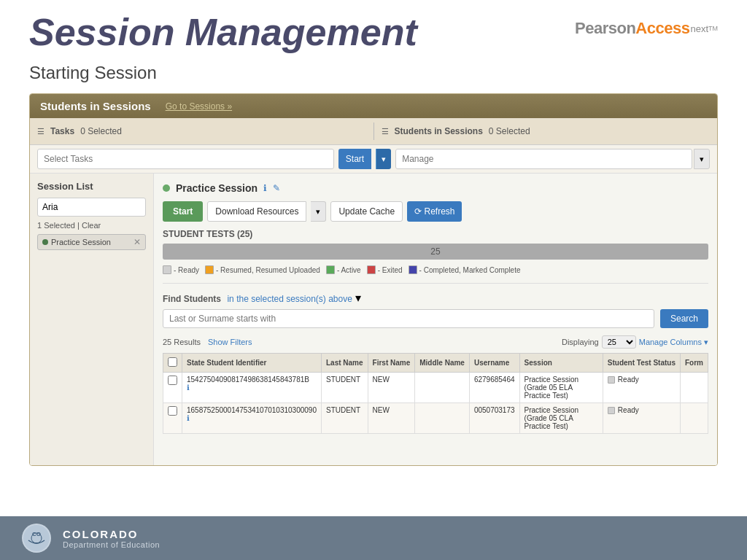  Describe the element at coordinates (635, 342) in the screenshot. I see `displaying-section: Displaying 25 50 100 Manage Columns ▾` at that location.